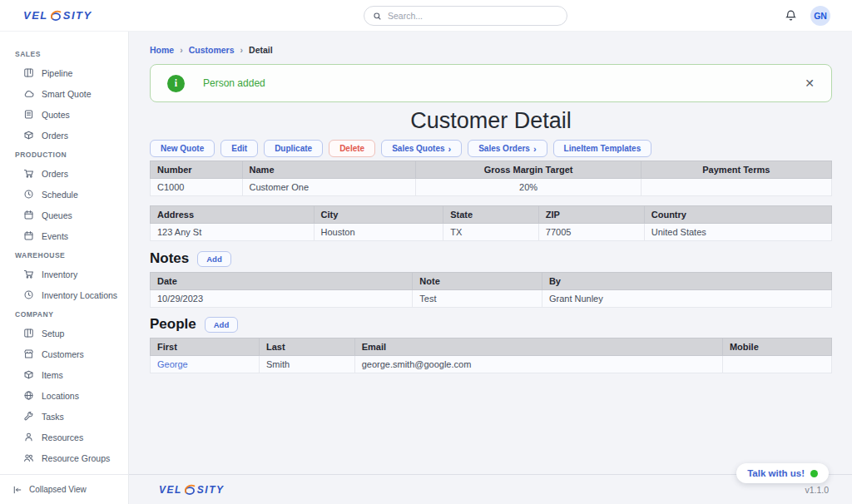  What do you see at coordinates (478, 281) in the screenshot?
I see `column-header-note: Note` at bounding box center [478, 281].